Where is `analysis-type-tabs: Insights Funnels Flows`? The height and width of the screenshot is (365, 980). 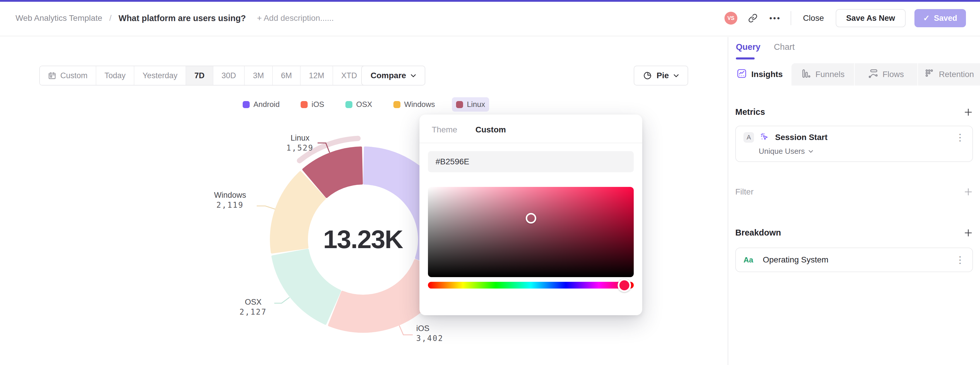 analysis-type-tabs: Insights Funnels Flows is located at coordinates (854, 75).